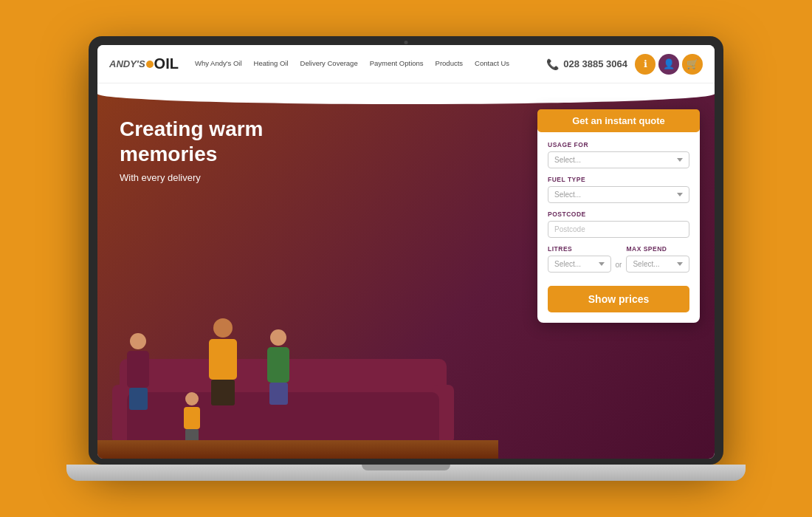  I want to click on figure-teen, so click(278, 372).